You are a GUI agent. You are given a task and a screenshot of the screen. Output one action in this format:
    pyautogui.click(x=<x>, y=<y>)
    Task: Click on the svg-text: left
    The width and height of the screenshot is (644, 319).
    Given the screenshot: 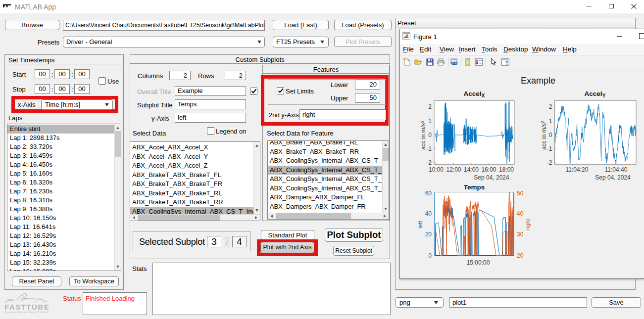 What is the action you would take?
    pyautogui.click(x=420, y=225)
    